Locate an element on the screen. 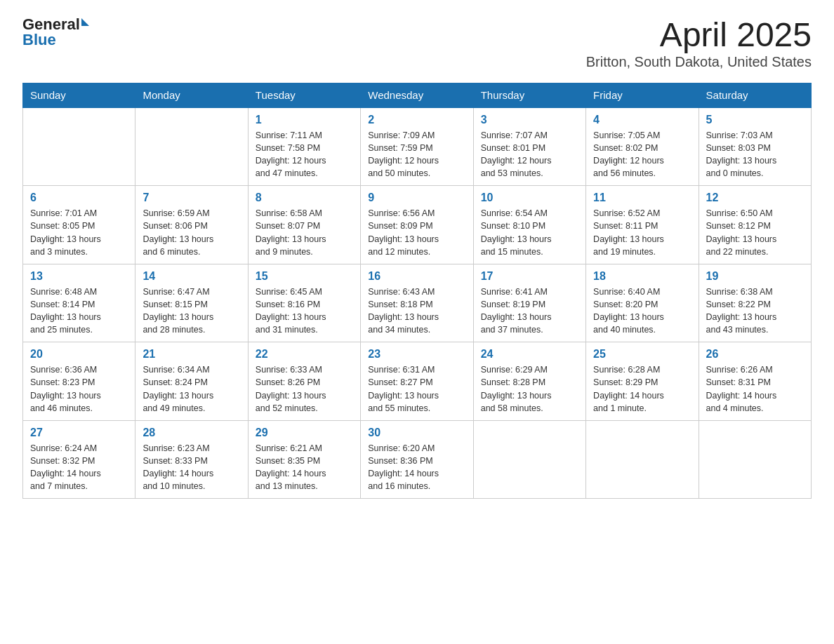 The height and width of the screenshot is (644, 834). calendar-title: April 2025 is located at coordinates (699, 35).